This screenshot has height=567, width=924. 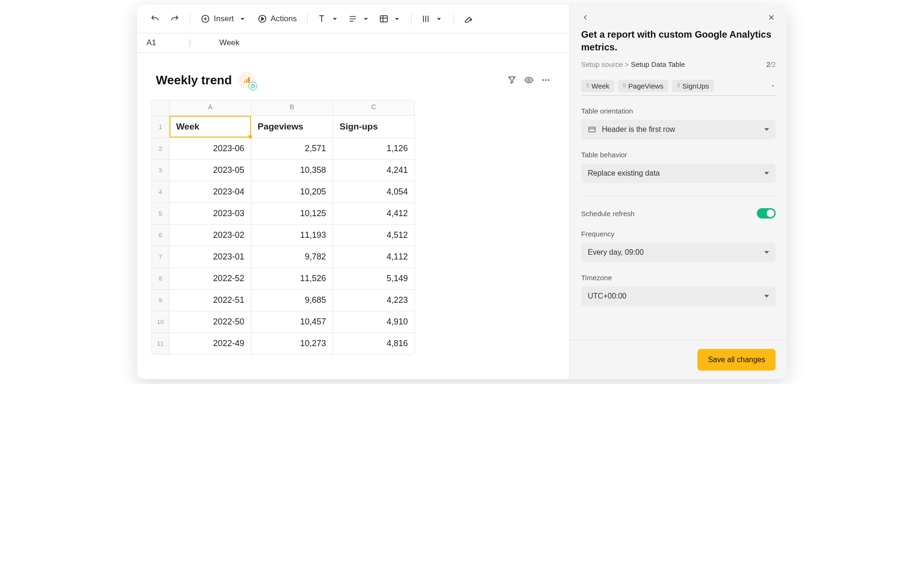 I want to click on actions-button: Actions, so click(x=277, y=19).